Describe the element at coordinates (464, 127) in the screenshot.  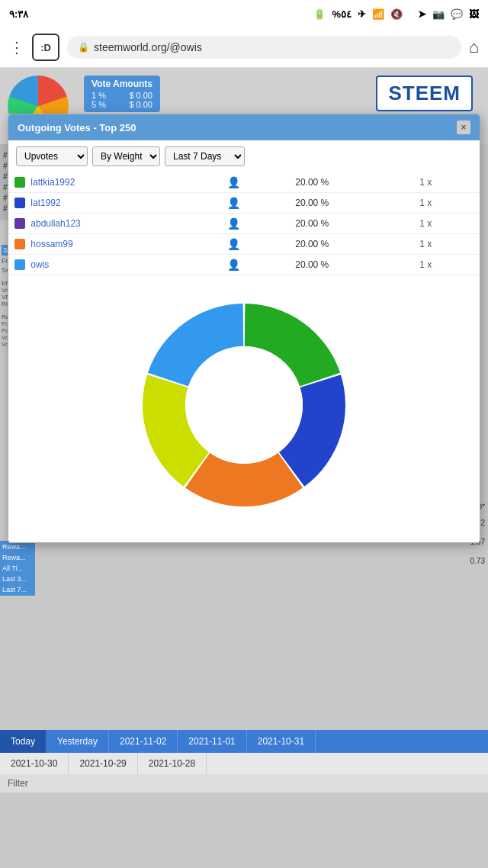
I see `modal-close-button: ×` at that location.